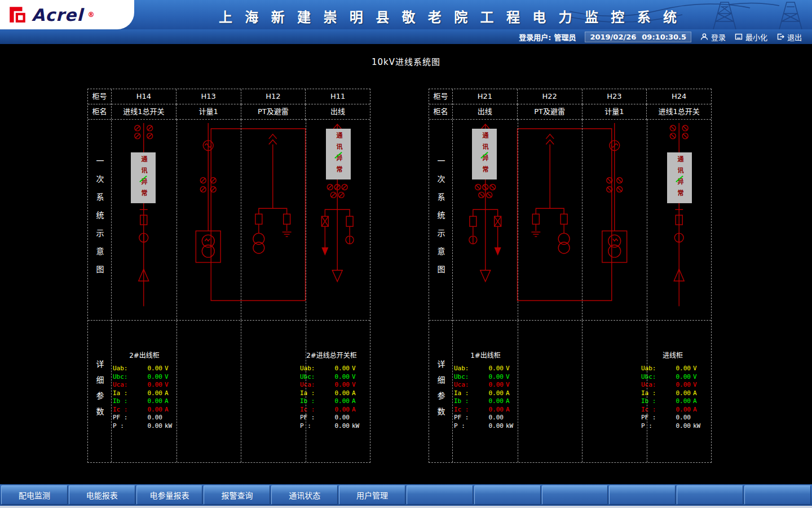  What do you see at coordinates (673, 394) in the screenshot?
I see `param-row: Ia : 0.00 A` at bounding box center [673, 394].